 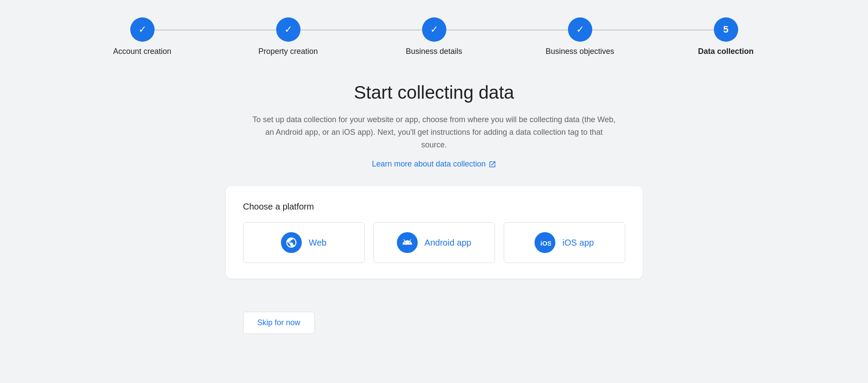 I want to click on checkmark-icon-4: ✓, so click(x=580, y=30).